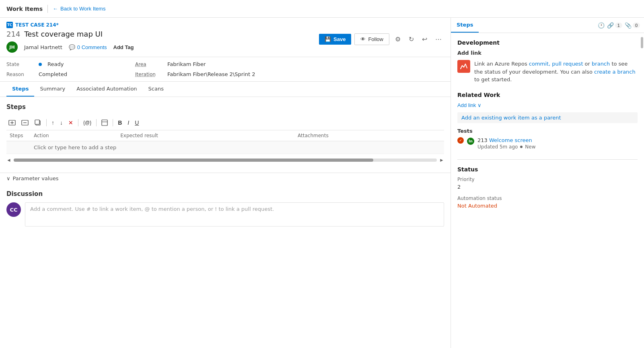  What do you see at coordinates (381, 39) in the screenshot?
I see `header-actions: 💾 Save 👁 Follow ⚙ ↻ ↩` at bounding box center [381, 39].